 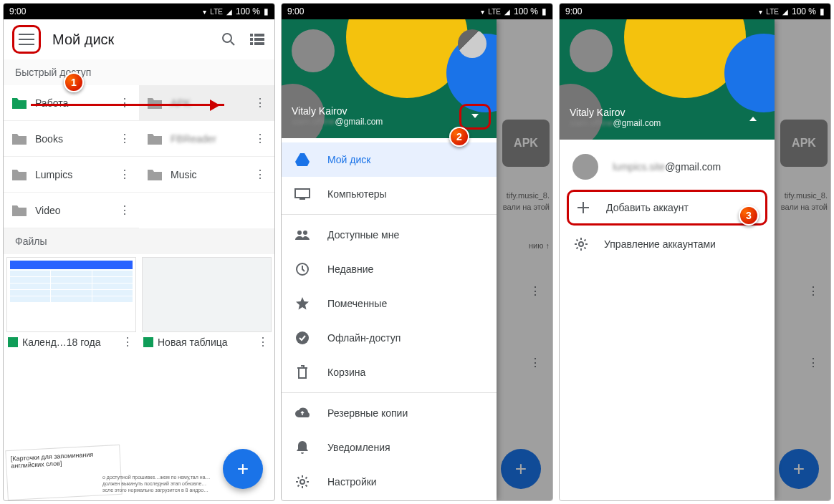 I want to click on folder-item: APK ⋮, so click(x=206, y=103).